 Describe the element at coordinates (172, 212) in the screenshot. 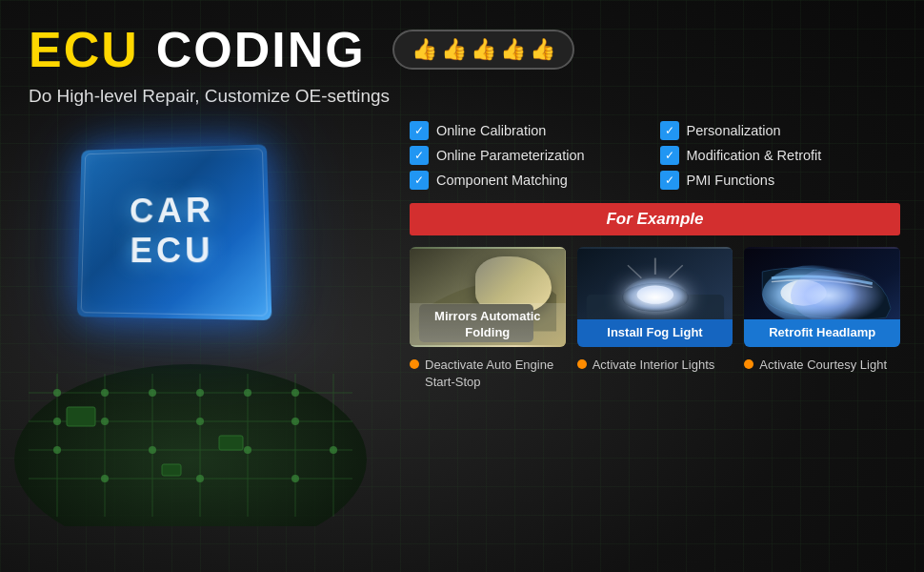

I see `ecu-chip-text-car: CAR` at that location.